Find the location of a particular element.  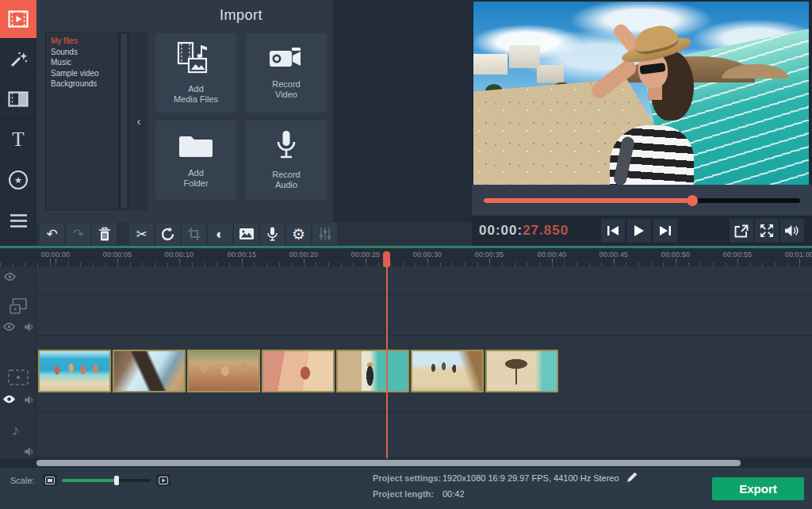

photo-woman is located at coordinates (652, 106).